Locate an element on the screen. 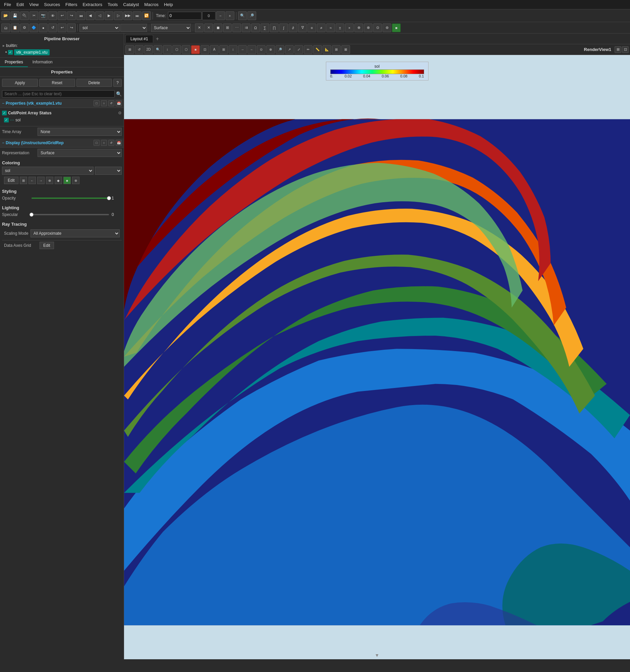 This screenshot has height=672, width=630. sec1-btn3: ↺ is located at coordinates (111, 103).